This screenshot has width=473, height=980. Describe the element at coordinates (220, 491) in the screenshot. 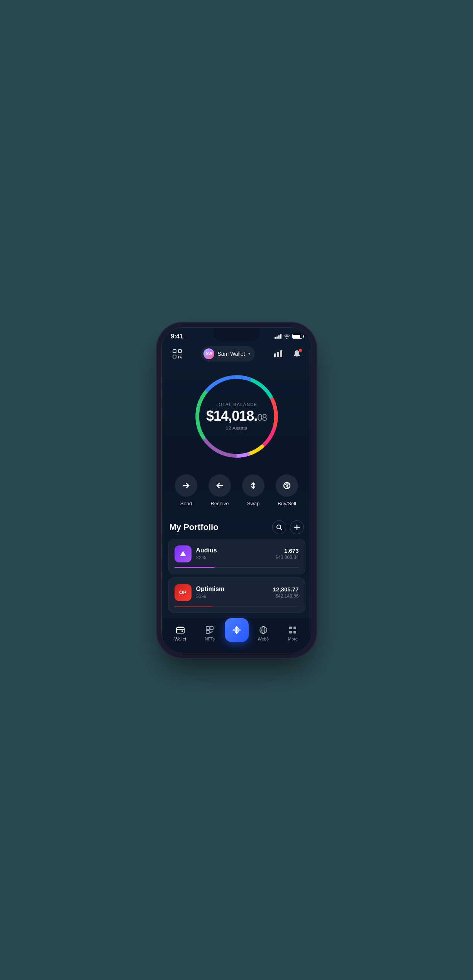

I see `receive-button: Receive` at that location.